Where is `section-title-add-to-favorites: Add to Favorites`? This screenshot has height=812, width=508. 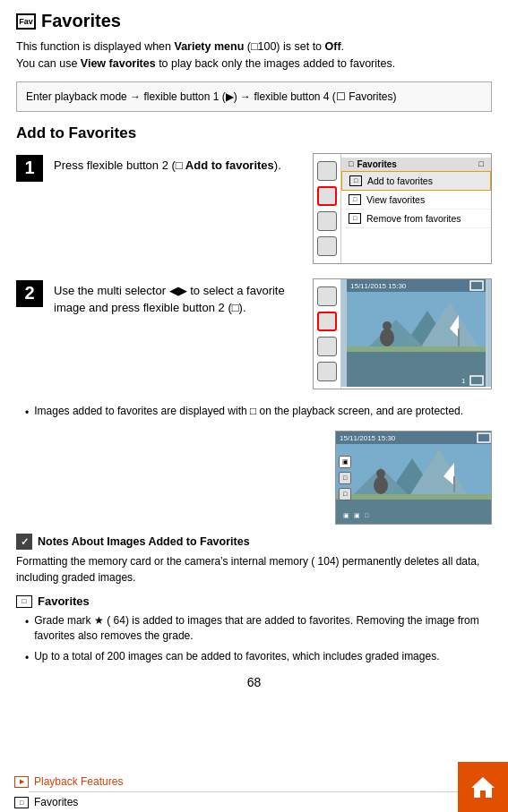 section-title-add-to-favorites: Add to Favorites is located at coordinates (254, 133).